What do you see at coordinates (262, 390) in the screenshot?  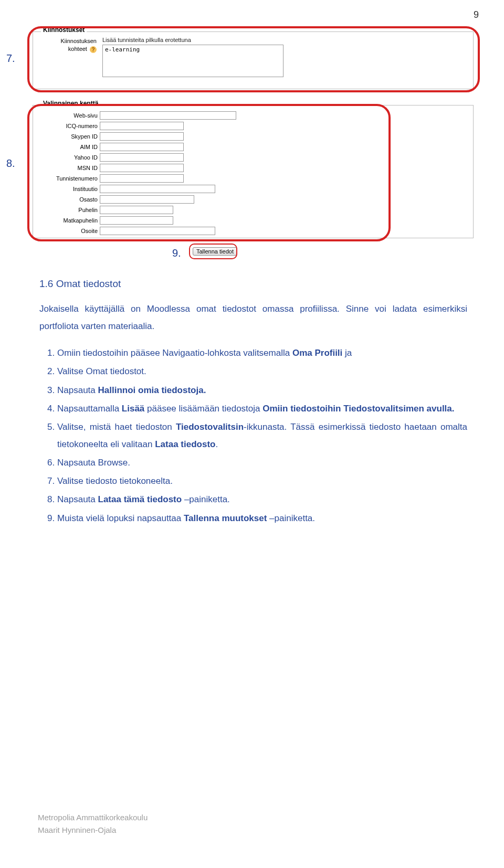 I see `list-item: Napsauta Hallinnoi omia tiedostoja.` at bounding box center [262, 390].